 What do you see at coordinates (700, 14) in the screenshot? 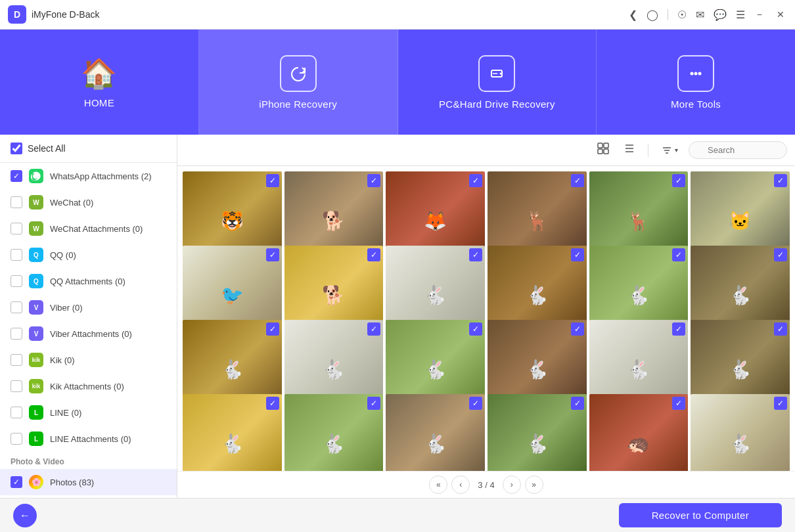
I see `mail-icon: ✉` at bounding box center [700, 14].